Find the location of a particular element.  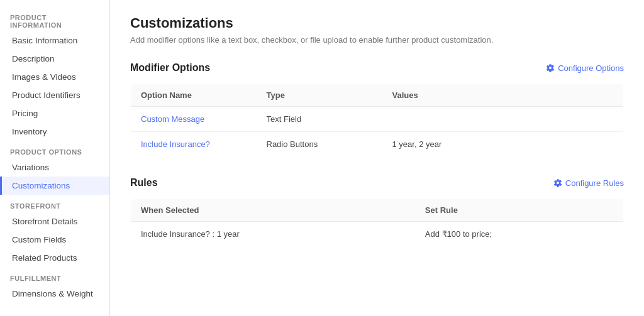

modifier-option-name-1: Include Insurance? is located at coordinates (194, 144).